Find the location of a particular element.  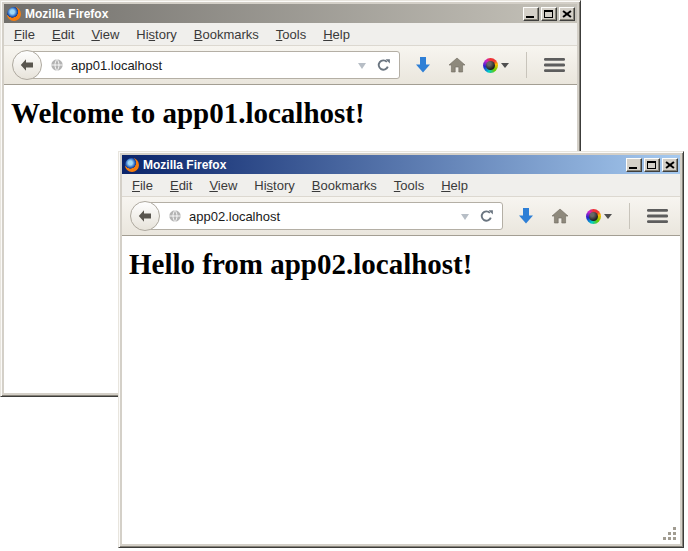

nav-toolbar: app02.localhost is located at coordinates (401, 216).